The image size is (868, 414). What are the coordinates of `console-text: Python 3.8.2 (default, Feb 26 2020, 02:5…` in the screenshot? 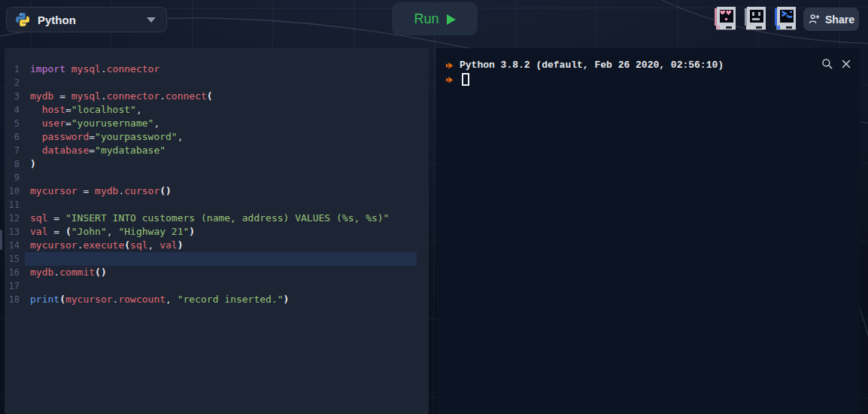 It's located at (591, 65).